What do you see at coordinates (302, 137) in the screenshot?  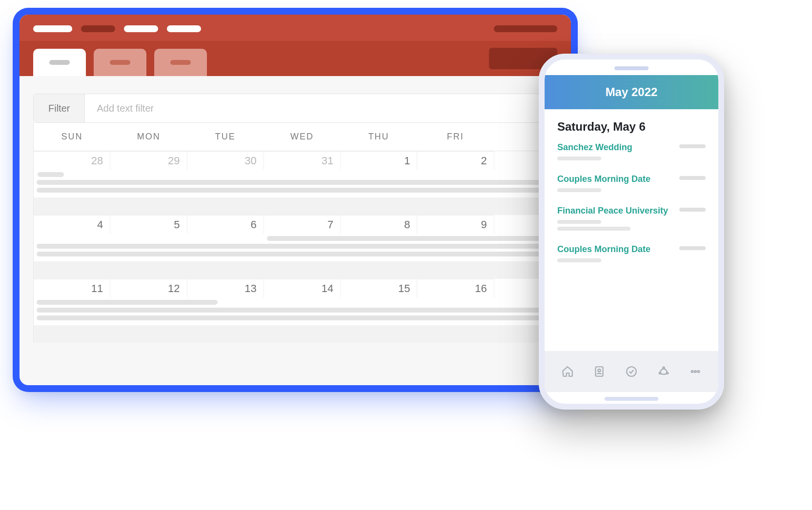 I see `calendar-day-headers: SUN MON TUE WED THU FRI SAT` at bounding box center [302, 137].